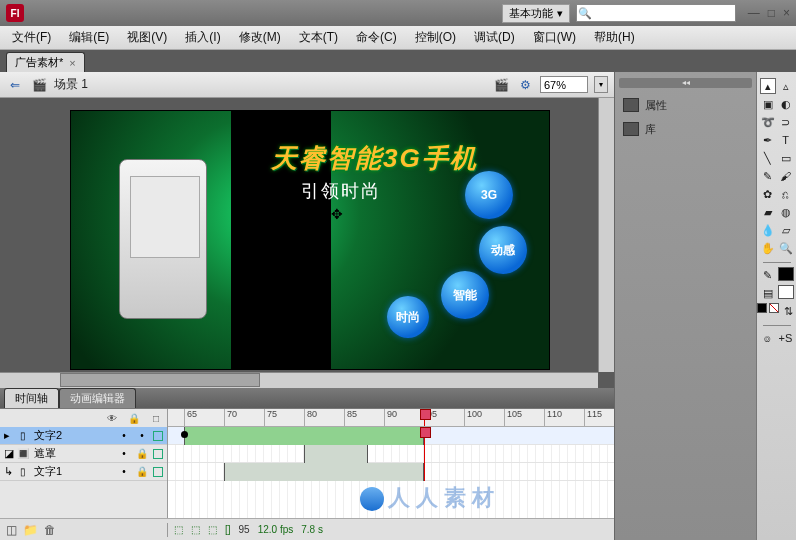 The width and height of the screenshot is (796, 540). What do you see at coordinates (84, 436) in the screenshot?
I see `layer-row: ▸▯文字2••` at bounding box center [84, 436].